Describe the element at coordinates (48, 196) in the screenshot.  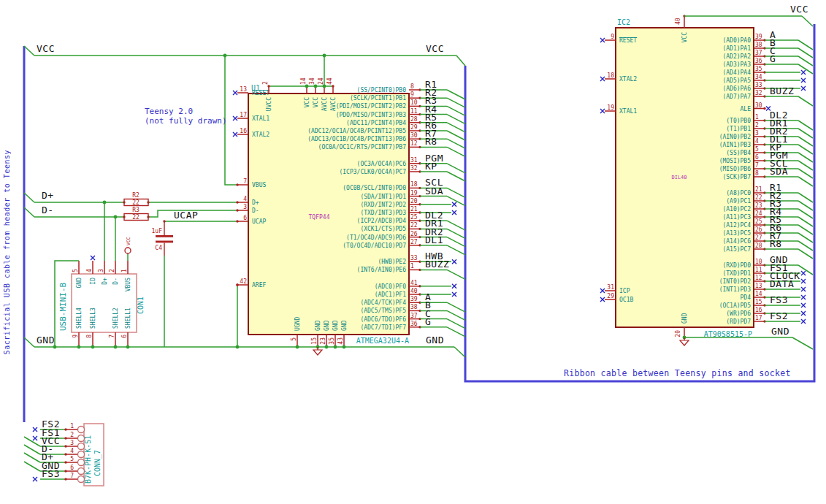
I see `net-label: D+` at that location.